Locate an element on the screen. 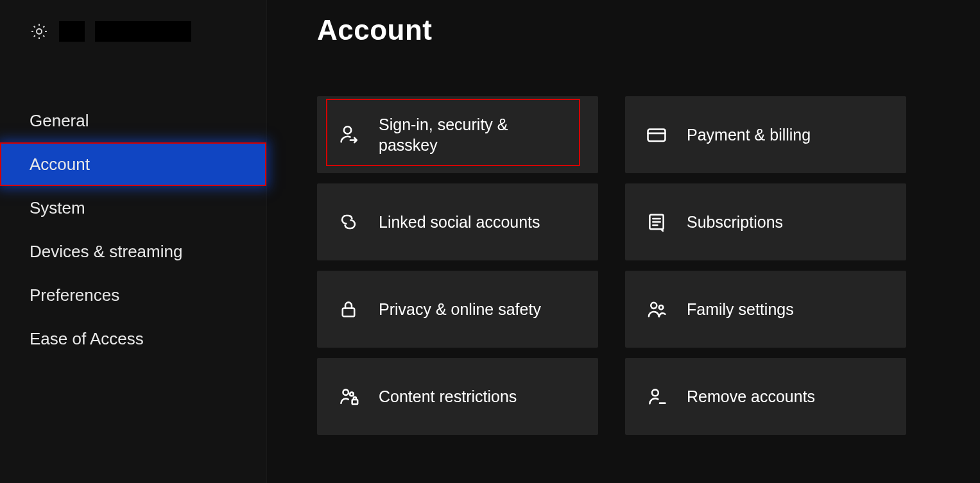  sidebar-item-label: System is located at coordinates (58, 208).